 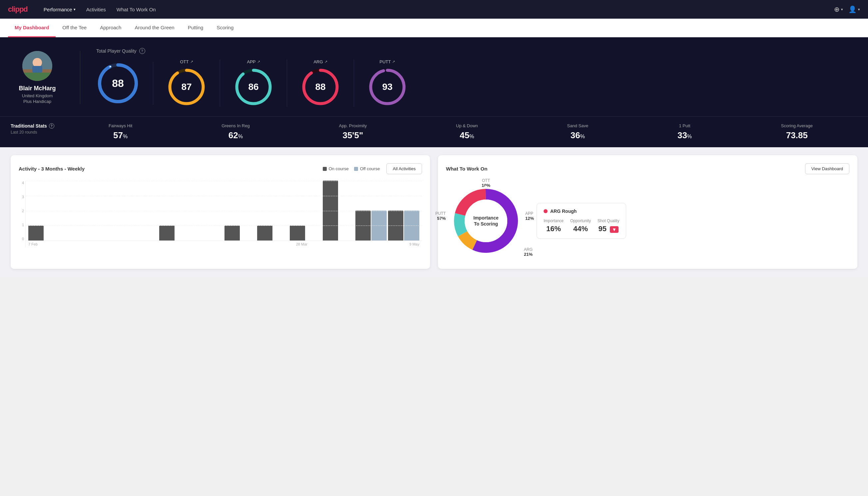 I want to click on donut-center: Importance To Scoring, so click(x=486, y=221).